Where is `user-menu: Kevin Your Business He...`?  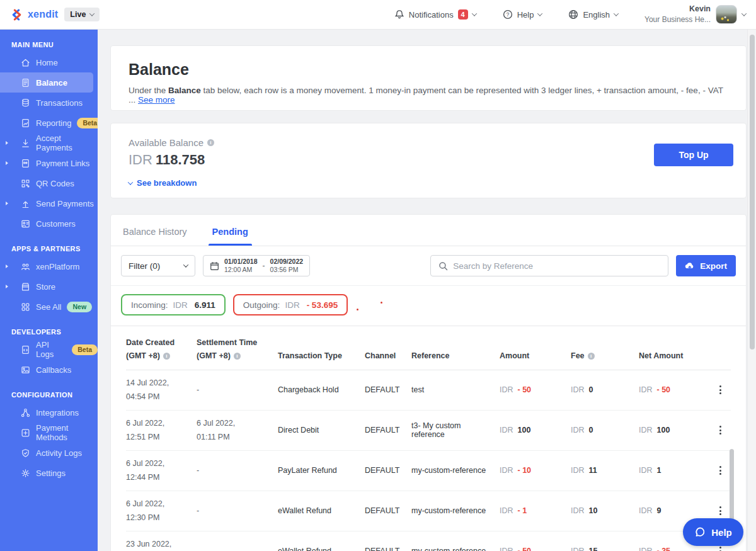
user-menu: Kevin Your Business He... is located at coordinates (696, 14).